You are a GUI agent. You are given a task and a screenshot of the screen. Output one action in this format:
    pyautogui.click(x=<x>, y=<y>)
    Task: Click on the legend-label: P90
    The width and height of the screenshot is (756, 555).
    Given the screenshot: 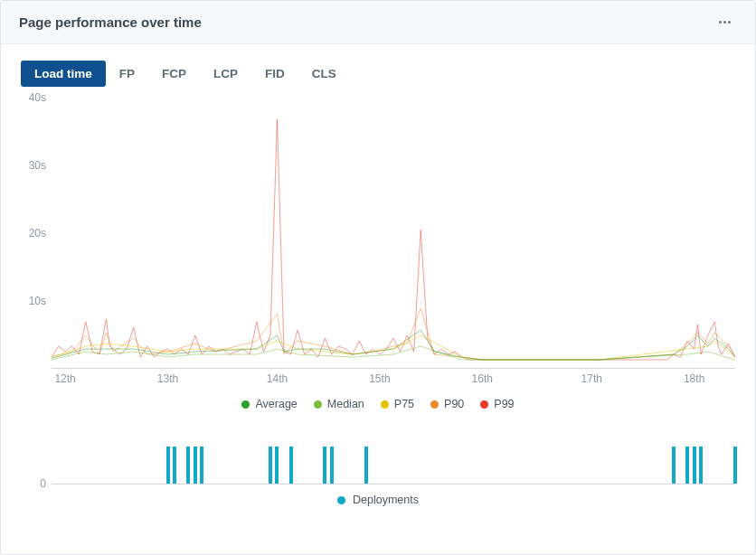 What is the action you would take?
    pyautogui.click(x=454, y=404)
    